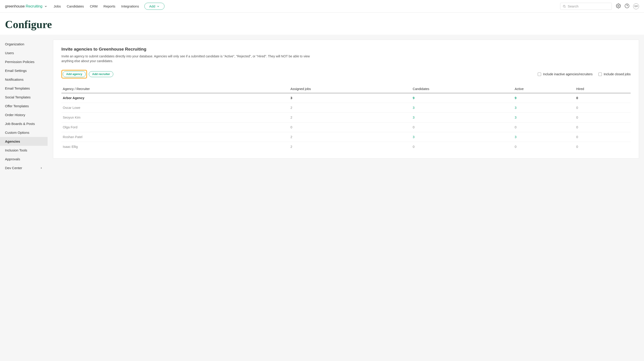 The width and height of the screenshot is (644, 361). Describe the element at coordinates (94, 6) in the screenshot. I see `nav-crm: CRM` at that location.